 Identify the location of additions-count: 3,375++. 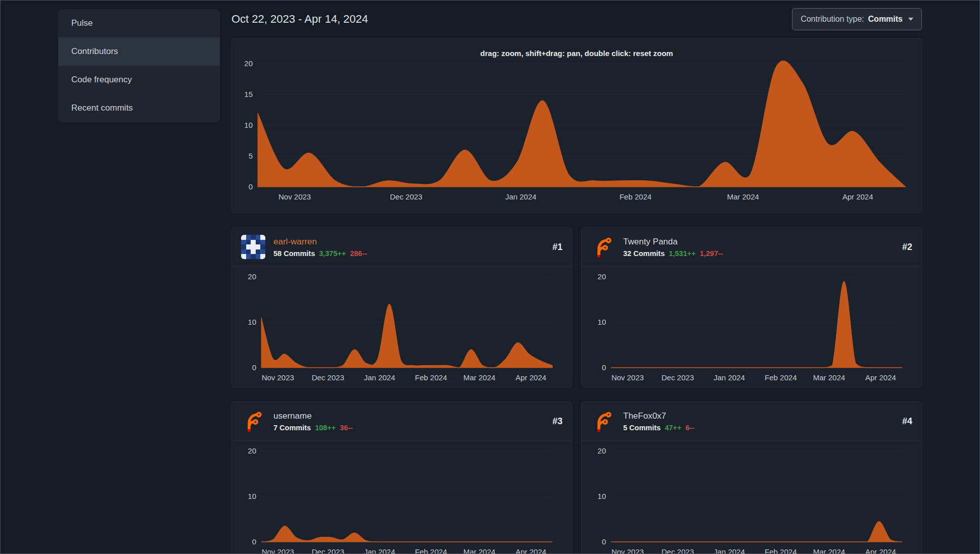
(333, 254).